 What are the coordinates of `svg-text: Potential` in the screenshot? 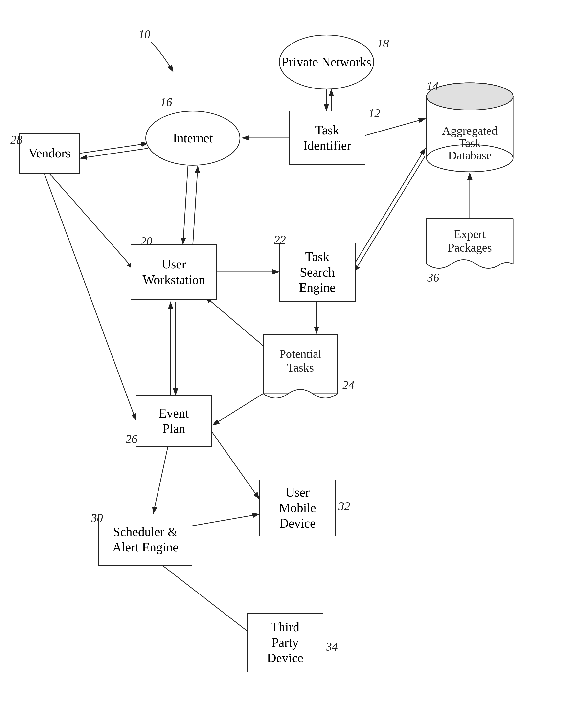 It's located at (301, 354).